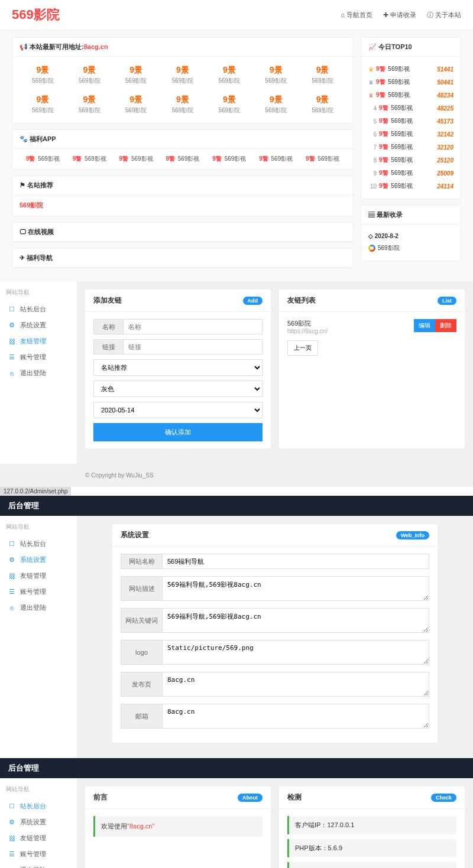 The image size is (473, 868). Describe the element at coordinates (296, 561) in the screenshot. I see `field-input` at that location.